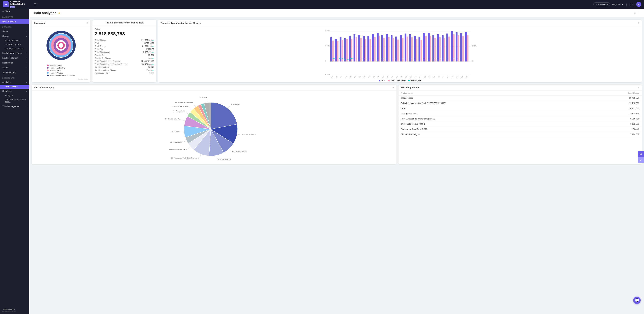 Image resolution: width=644 pixels, height=314 pixels. I want to click on list-item: Ham European 1c (cellophane) / in 1.25 2…, so click(520, 119).